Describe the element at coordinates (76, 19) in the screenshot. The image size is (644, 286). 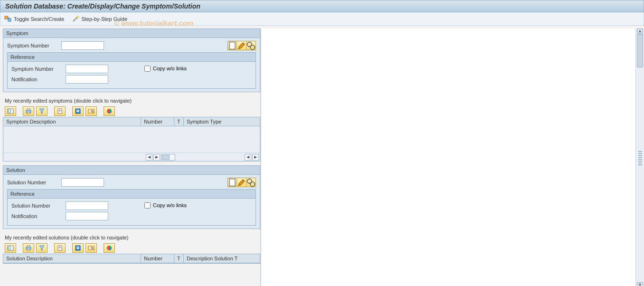
I see `wand-icon` at that location.